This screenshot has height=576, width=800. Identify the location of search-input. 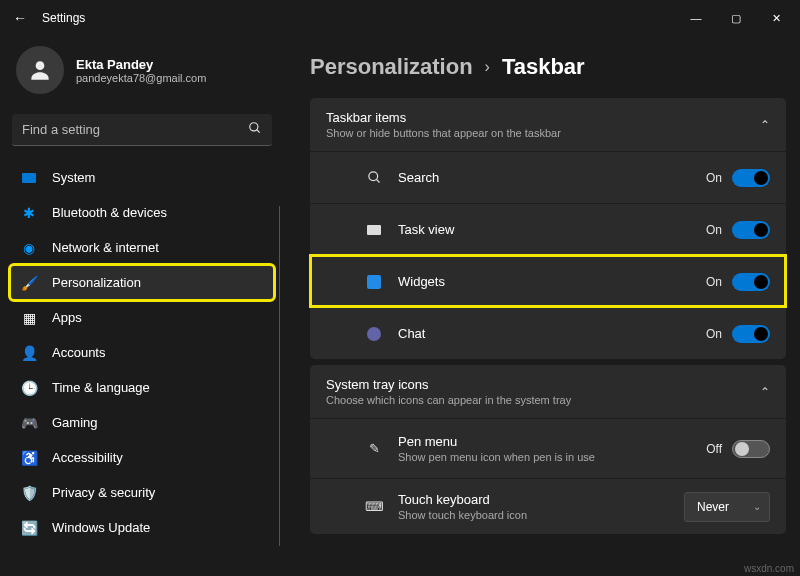
(135, 130).